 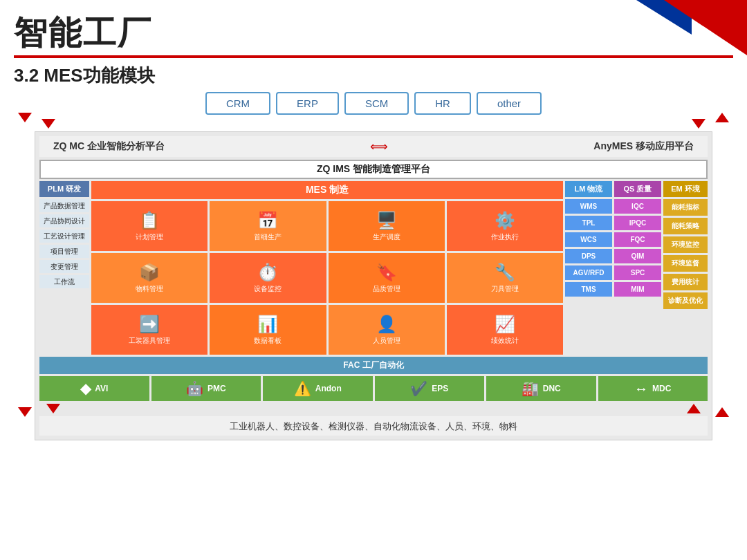 What do you see at coordinates (589, 289) in the screenshot?
I see `lm-cell-5: TMS` at bounding box center [589, 289].